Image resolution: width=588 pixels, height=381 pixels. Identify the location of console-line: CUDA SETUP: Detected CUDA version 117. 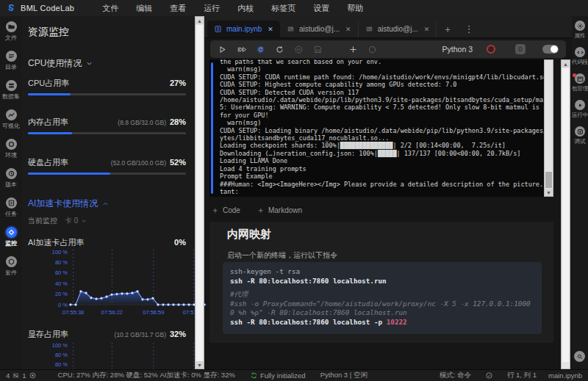
(381, 92).